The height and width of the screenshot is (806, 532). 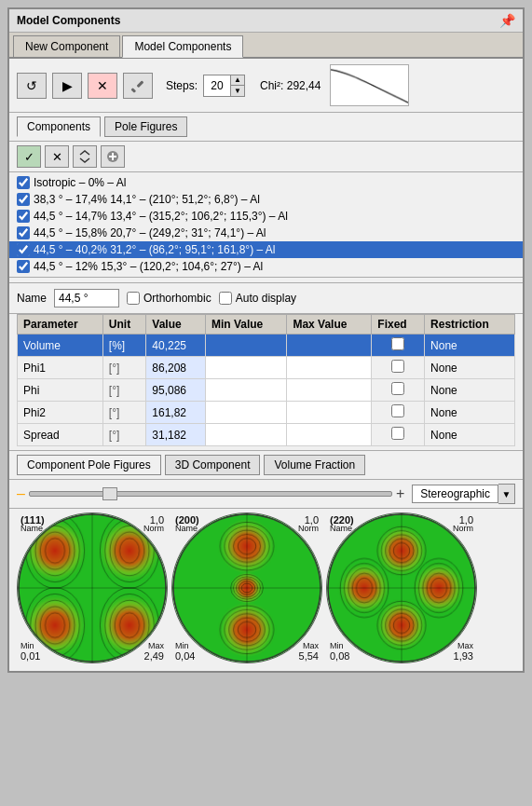 I want to click on cell-restriction-0: None, so click(x=470, y=346).